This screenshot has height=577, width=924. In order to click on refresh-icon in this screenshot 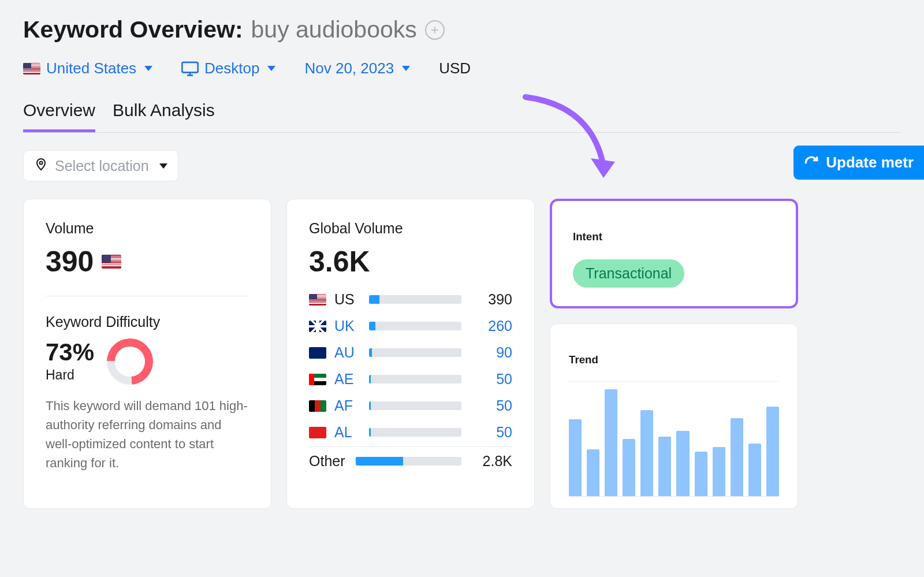, I will do `click(811, 163)`.